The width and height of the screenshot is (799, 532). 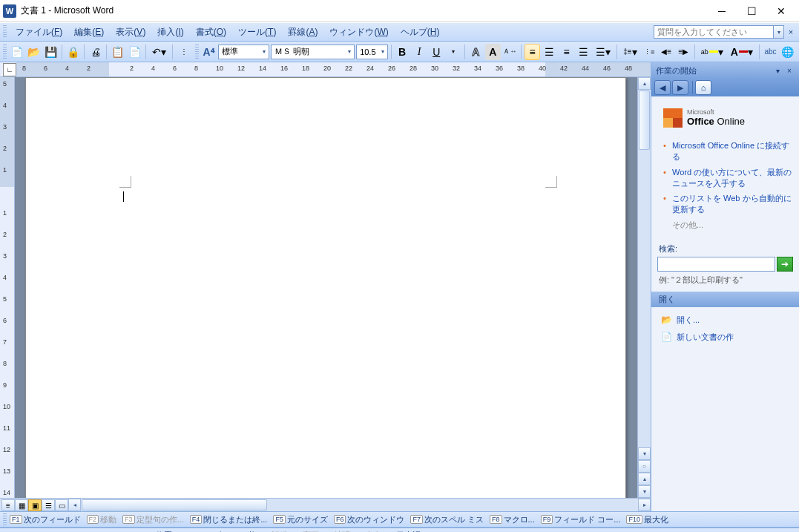 What do you see at coordinates (4, 52) in the screenshot?
I see `toolbar-grip` at bounding box center [4, 52].